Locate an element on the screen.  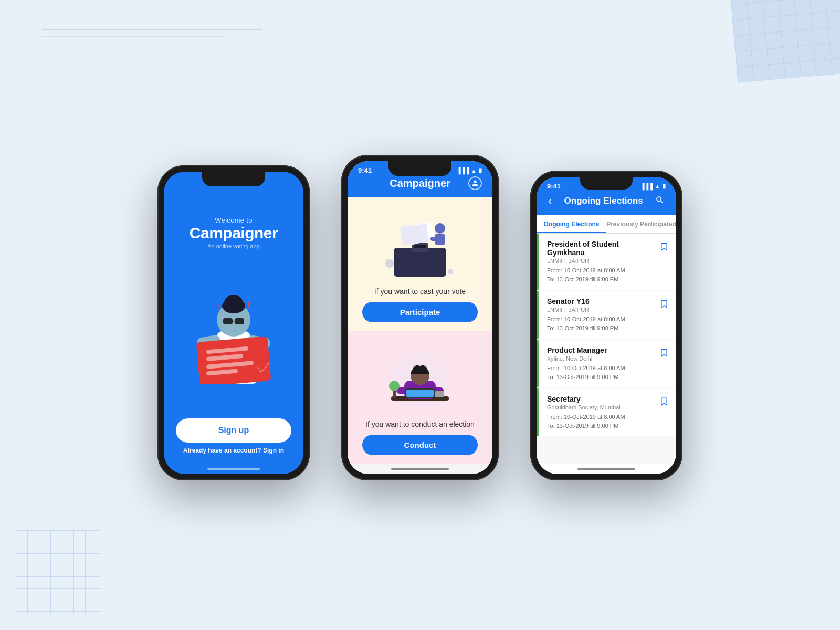
election-date-0: From: 10-Oct-2019 at 8:00 AMTo: 13-Oct-2… is located at coordinates (601, 275).